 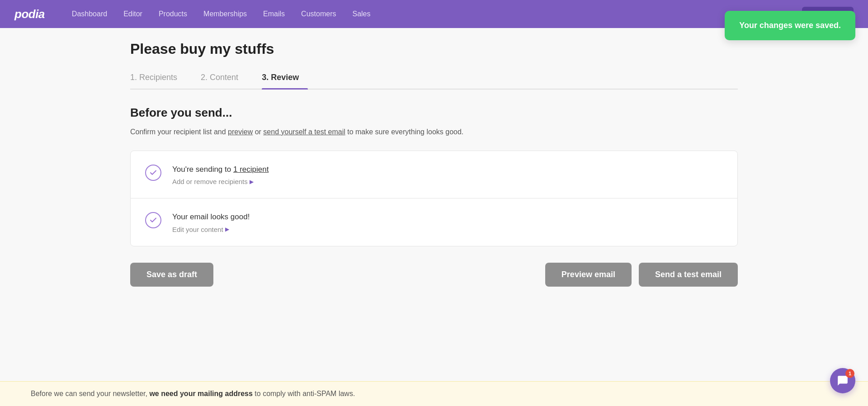 What do you see at coordinates (790, 25) in the screenshot?
I see `toast-message: Your changes were saved.` at bounding box center [790, 25].